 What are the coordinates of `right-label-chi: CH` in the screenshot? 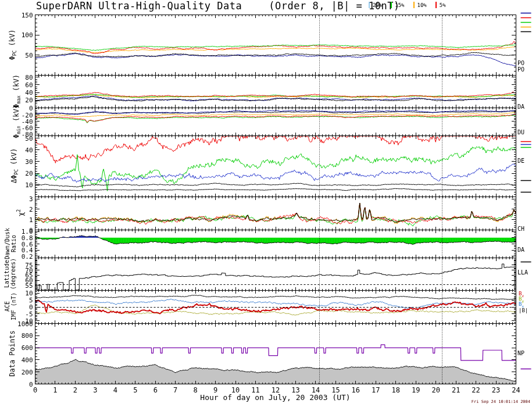 It's located at (521, 229).